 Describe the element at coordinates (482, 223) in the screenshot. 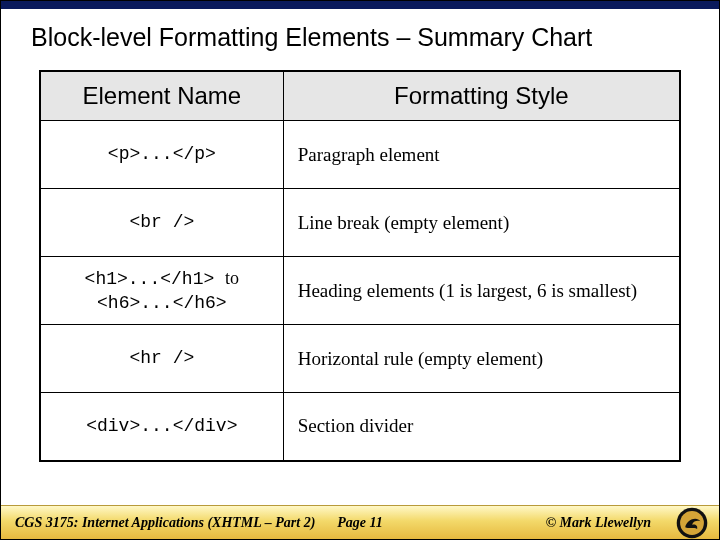

I see `cell-description: Line break (empty element)` at that location.